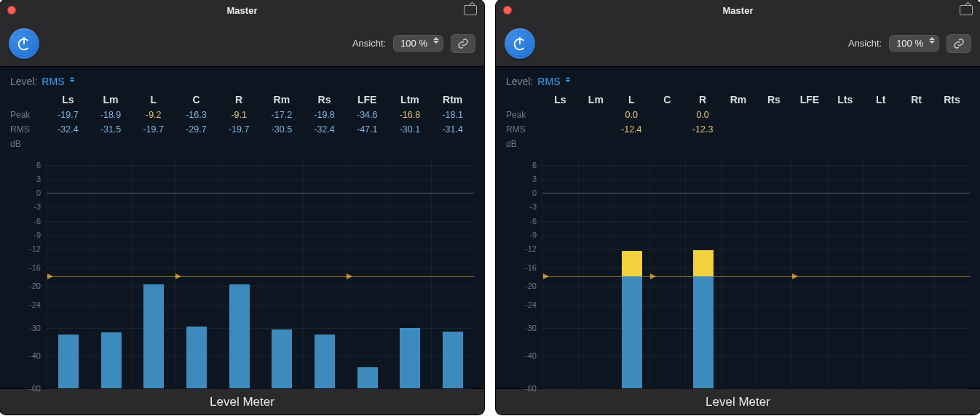 This screenshot has height=416, width=980. I want to click on rms-value: -29.7, so click(197, 129).